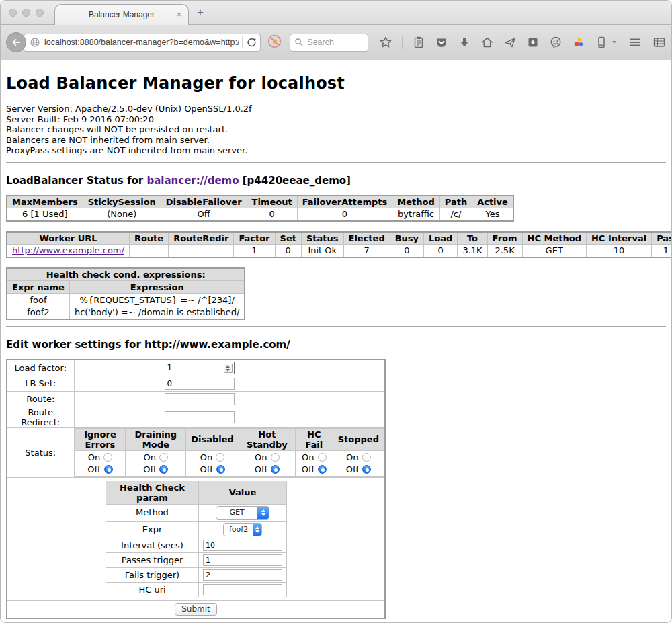 The image size is (672, 623). Describe the element at coordinates (200, 399) in the screenshot. I see `route-input` at that location.